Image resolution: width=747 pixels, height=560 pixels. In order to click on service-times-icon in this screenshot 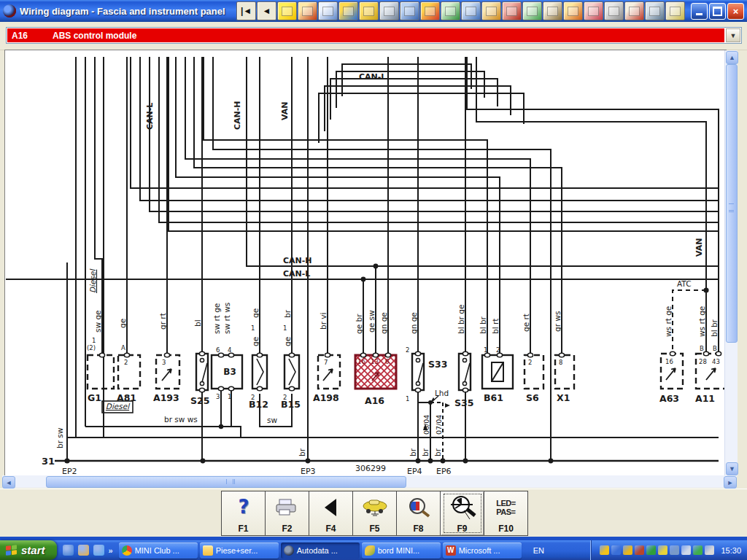, I will do `click(573, 11)`.